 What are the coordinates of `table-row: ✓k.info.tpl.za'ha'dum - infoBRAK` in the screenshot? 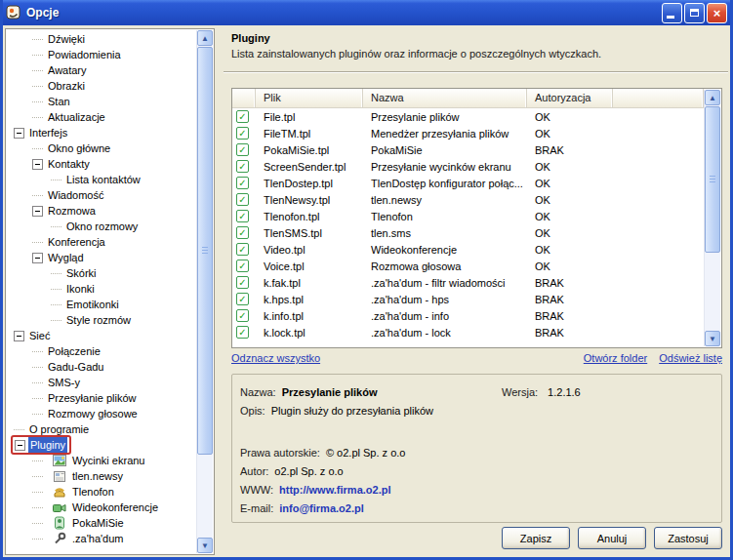 It's located at (468, 316).